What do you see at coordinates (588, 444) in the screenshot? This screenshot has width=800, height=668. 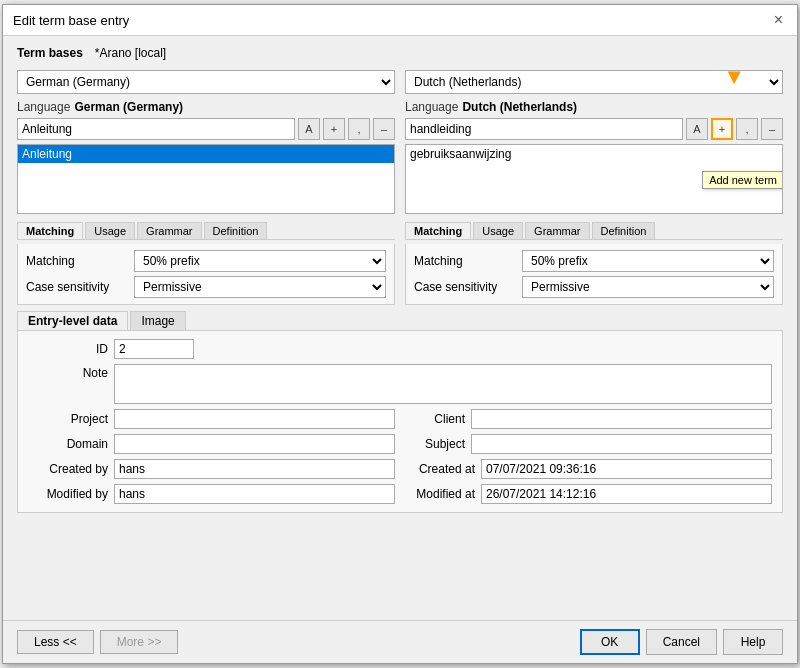 I see `subject-row: Subject` at bounding box center [588, 444].